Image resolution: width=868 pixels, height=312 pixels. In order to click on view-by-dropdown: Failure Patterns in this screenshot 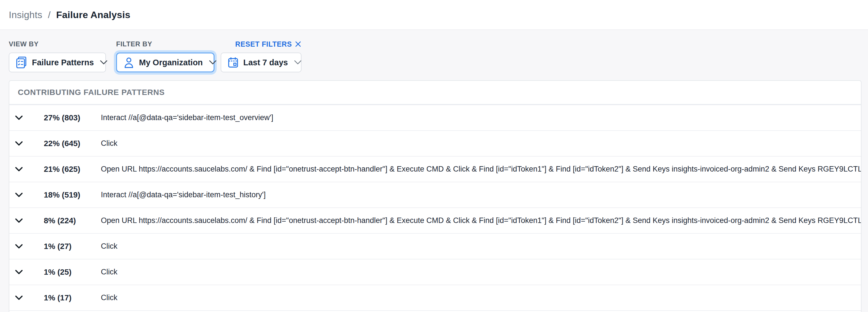, I will do `click(57, 63)`.